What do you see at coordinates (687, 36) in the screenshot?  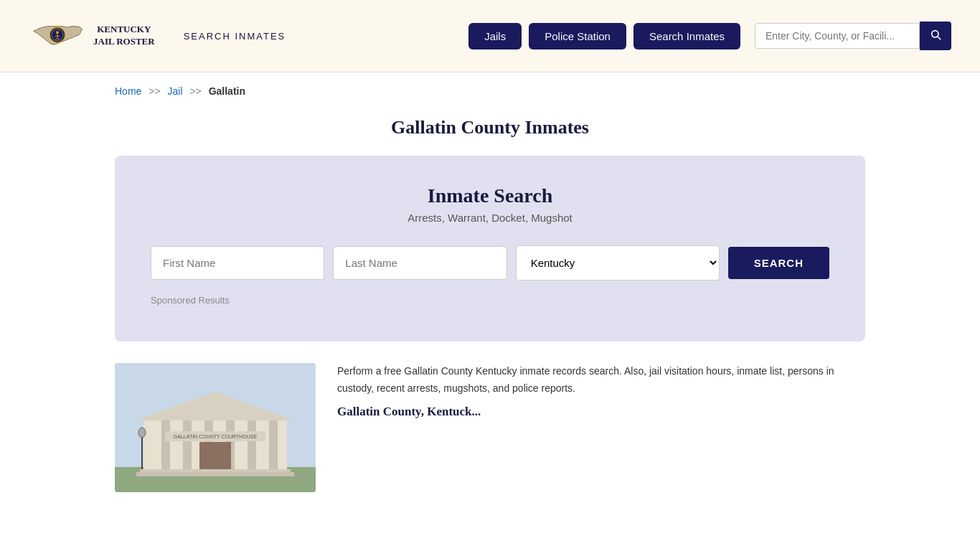 I see `search-inmates-button: Search Inmates` at bounding box center [687, 36].